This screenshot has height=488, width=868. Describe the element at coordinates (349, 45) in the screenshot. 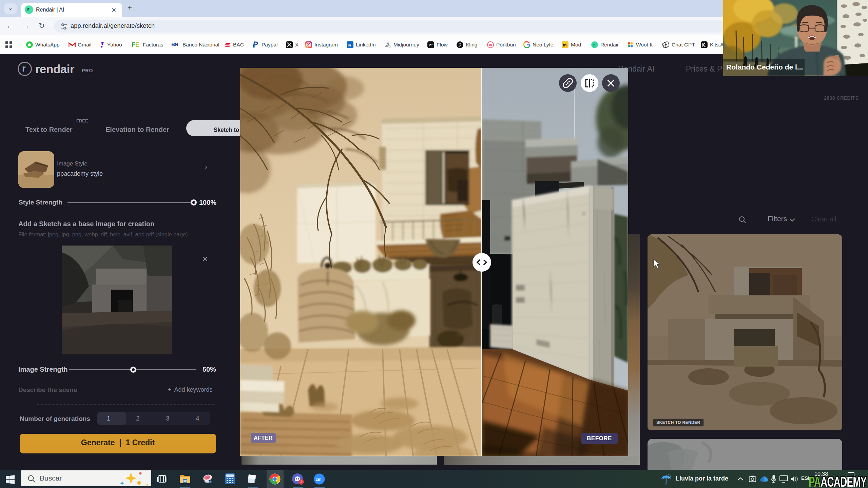

I see `svg-text: in` at that location.